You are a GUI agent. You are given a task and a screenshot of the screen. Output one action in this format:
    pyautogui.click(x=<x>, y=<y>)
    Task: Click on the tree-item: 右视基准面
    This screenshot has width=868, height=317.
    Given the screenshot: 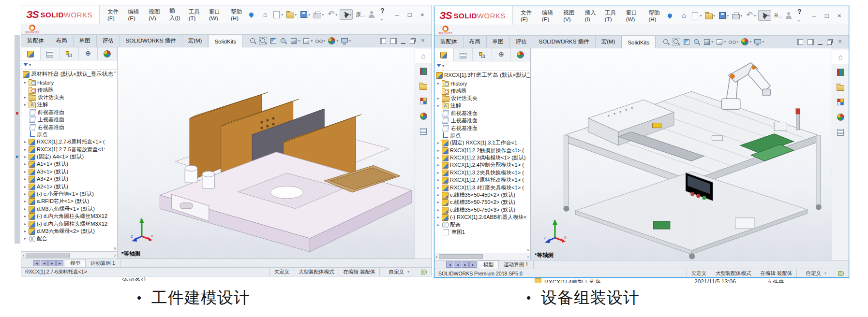 What is the action you would take?
    pyautogui.click(x=69, y=127)
    